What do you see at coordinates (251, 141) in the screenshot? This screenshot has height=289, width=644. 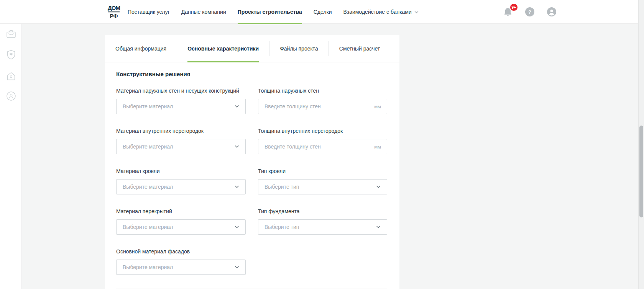 I see `form-row: Материал внутренних перегородок Выберите…` at bounding box center [251, 141].